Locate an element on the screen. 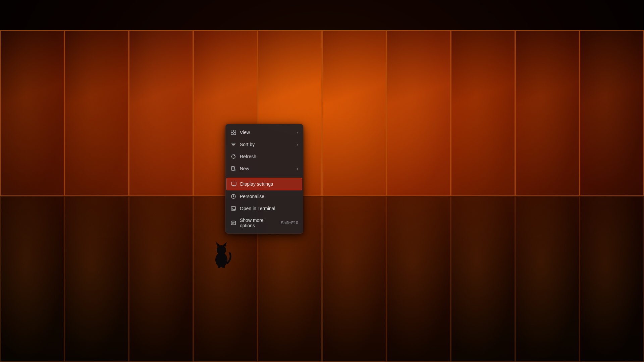 This screenshot has height=362, width=644. menu-item-refresh: Refresh is located at coordinates (264, 157).